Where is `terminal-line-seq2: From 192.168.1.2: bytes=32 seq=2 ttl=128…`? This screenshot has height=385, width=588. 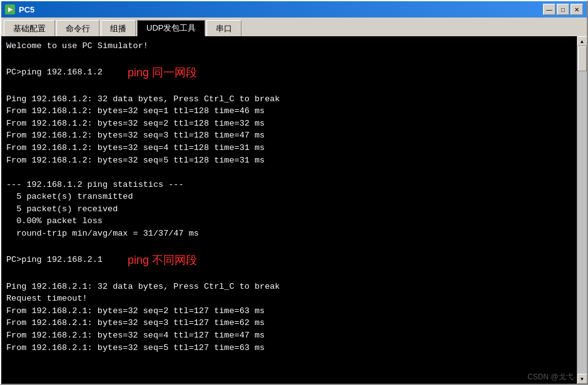
terminal-line-seq2: From 192.168.1.2: bytes=32 seq=2 ttl=128… is located at coordinates (289, 124).